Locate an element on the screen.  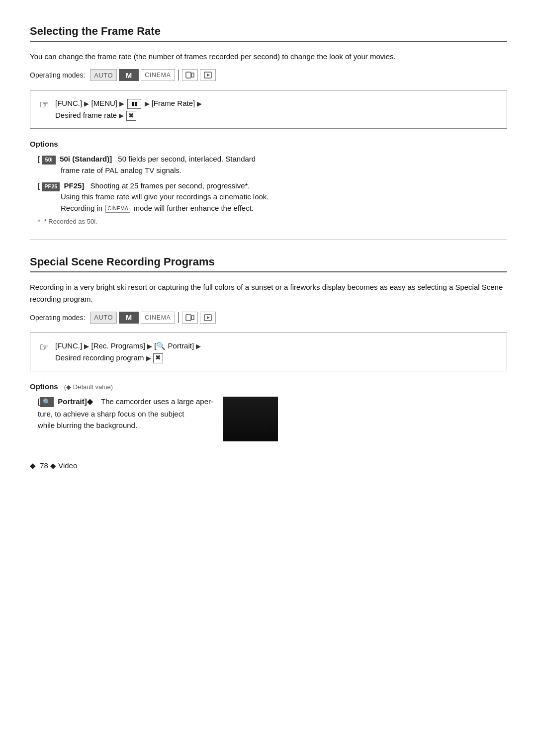
options-heading-2: Options (◆ Default value) is located at coordinates (268, 387).